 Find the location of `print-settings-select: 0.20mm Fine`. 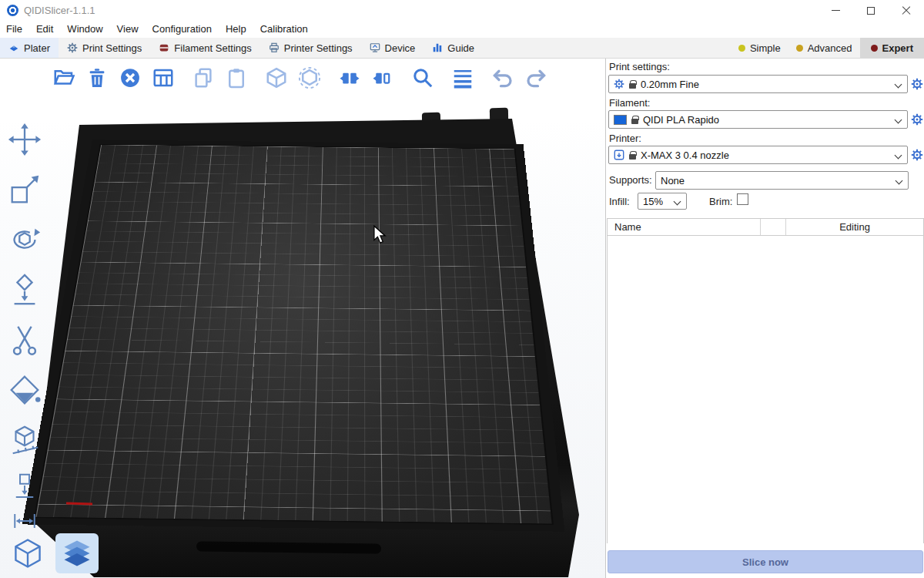

print-settings-select: 0.20mm Fine is located at coordinates (758, 84).